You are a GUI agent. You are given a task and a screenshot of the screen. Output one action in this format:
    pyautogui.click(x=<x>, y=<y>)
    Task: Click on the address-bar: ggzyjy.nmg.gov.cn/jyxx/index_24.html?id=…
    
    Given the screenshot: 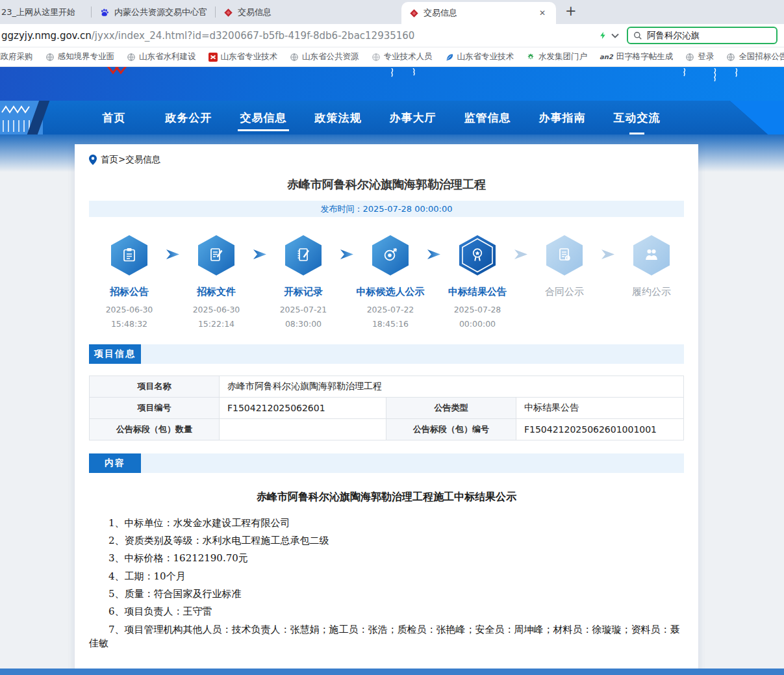 What is the action you would take?
    pyautogui.click(x=392, y=36)
    